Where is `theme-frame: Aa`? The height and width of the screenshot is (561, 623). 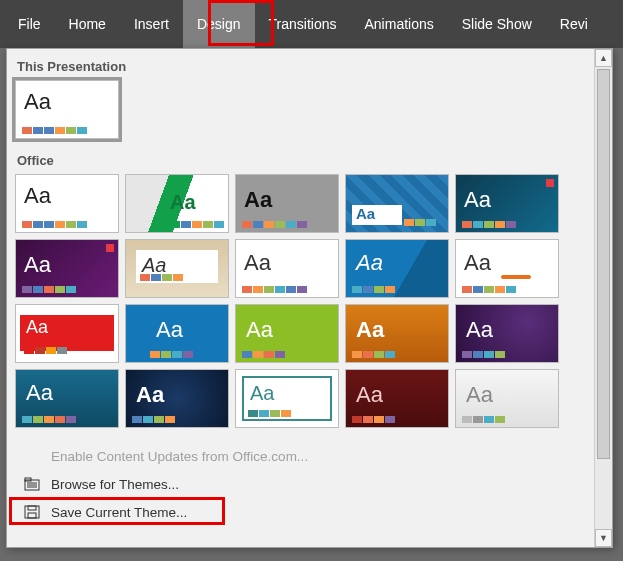
theme-frame: Aa is located at coordinates (507, 398).